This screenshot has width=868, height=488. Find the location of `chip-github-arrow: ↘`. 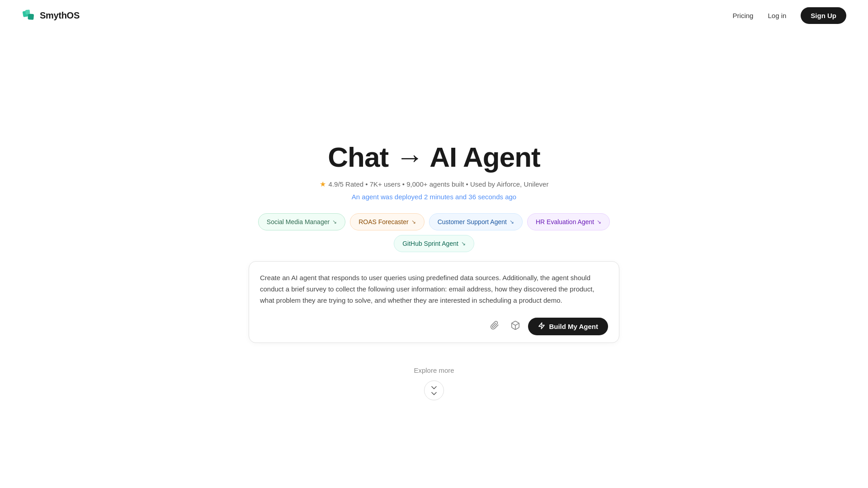

chip-github-arrow: ↘ is located at coordinates (463, 244).